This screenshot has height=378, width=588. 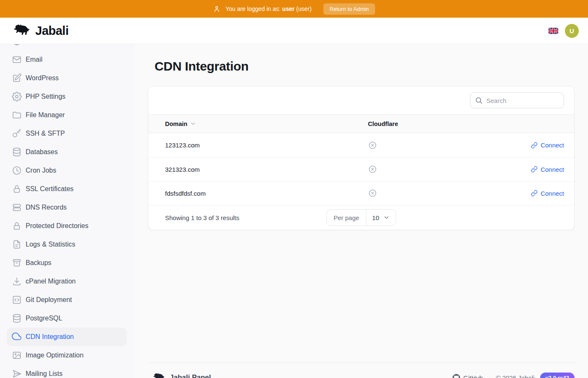 What do you see at coordinates (67, 78) in the screenshot?
I see `sidebar-item-wordpress: WordPress` at bounding box center [67, 78].